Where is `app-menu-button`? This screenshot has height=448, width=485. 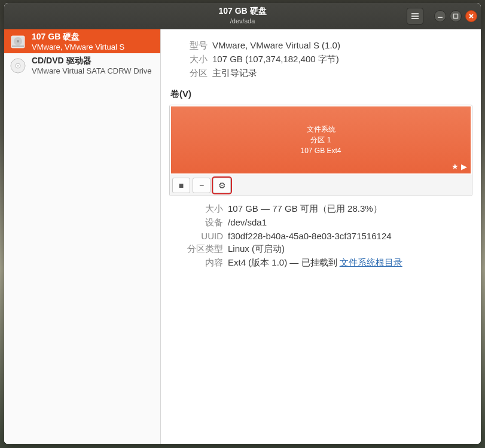 app-menu-button is located at coordinates (415, 16).